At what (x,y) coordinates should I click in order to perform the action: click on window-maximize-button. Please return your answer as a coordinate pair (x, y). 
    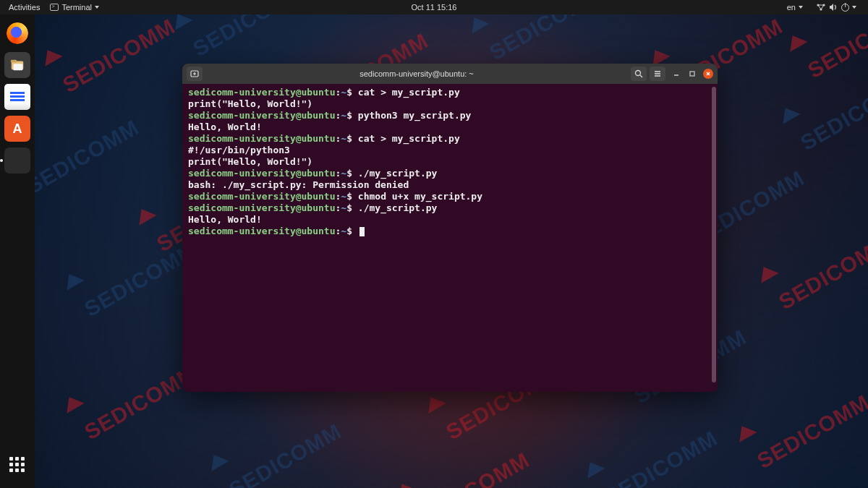
    Looking at the image, I should click on (692, 74).